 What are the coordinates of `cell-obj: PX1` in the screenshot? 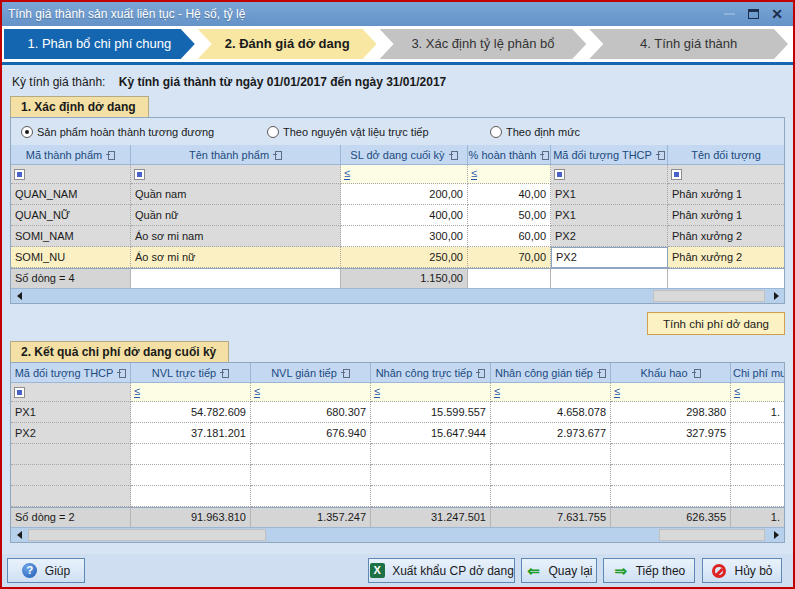 It's located at (610, 216).